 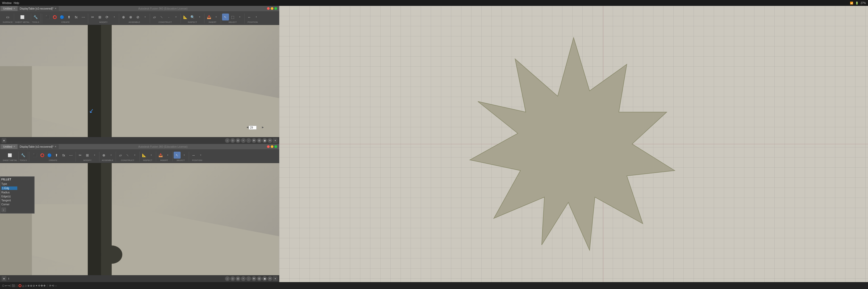 What do you see at coordinates (42, 286) in the screenshot?
I see `taskbar-icon14: ✤` at bounding box center [42, 286].